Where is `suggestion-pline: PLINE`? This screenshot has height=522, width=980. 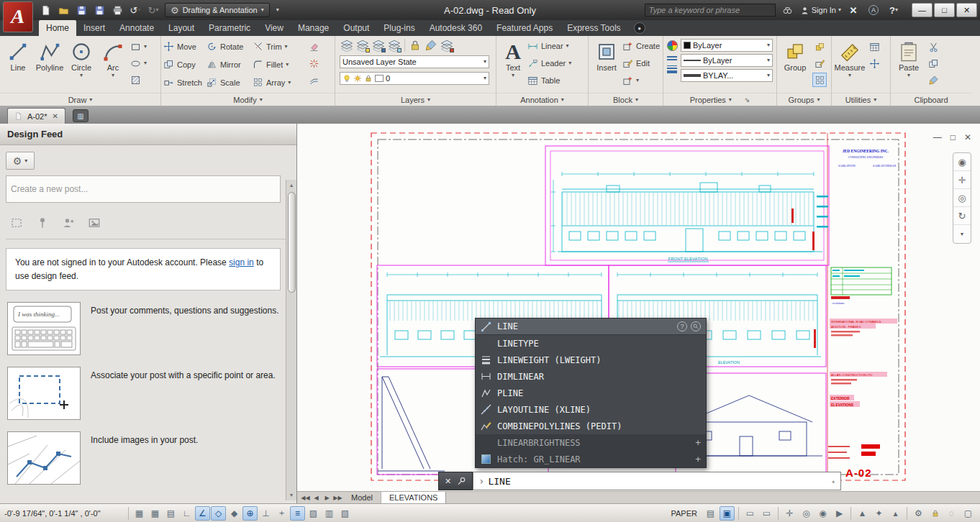 suggestion-pline: PLINE is located at coordinates (591, 393).